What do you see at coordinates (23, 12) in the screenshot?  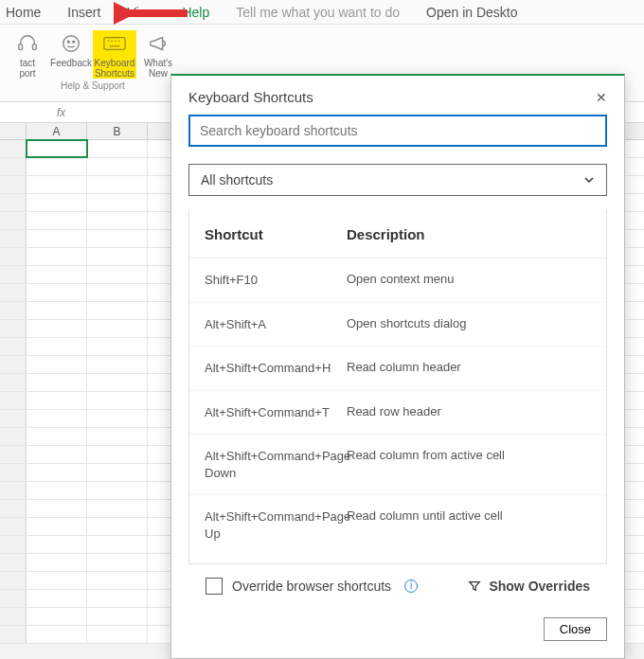 I see `tab-home: Home` at bounding box center [23, 12].